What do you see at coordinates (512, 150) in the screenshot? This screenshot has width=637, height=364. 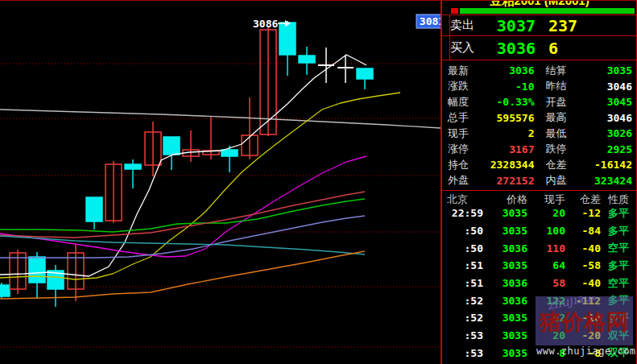 I see `info-value: 3167` at bounding box center [512, 150].